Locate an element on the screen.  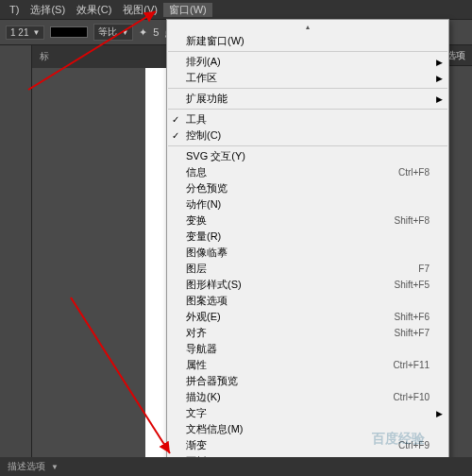
menu-item-shortcut: Ctrl+F8 is located at coordinates (413, 172).